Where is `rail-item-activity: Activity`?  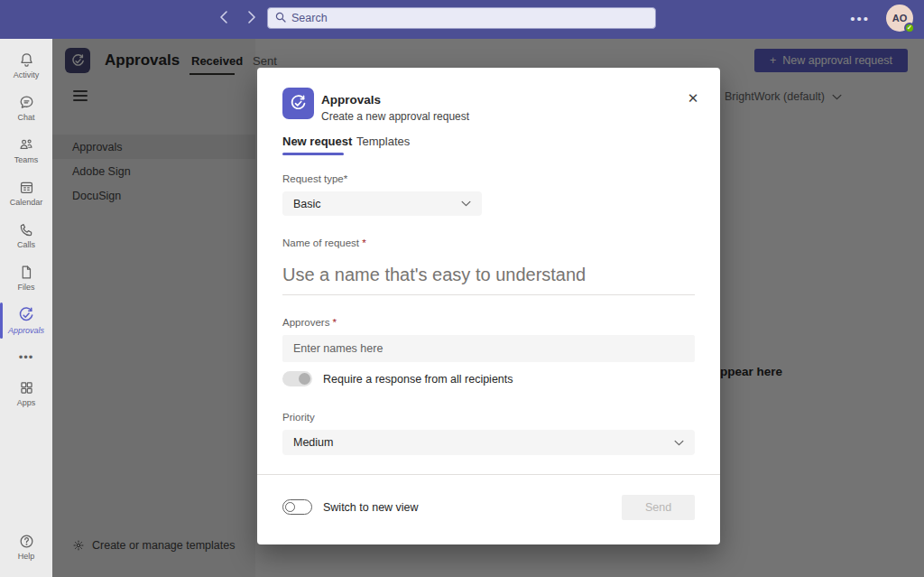 rail-item-activity: Activity is located at coordinates (26, 65).